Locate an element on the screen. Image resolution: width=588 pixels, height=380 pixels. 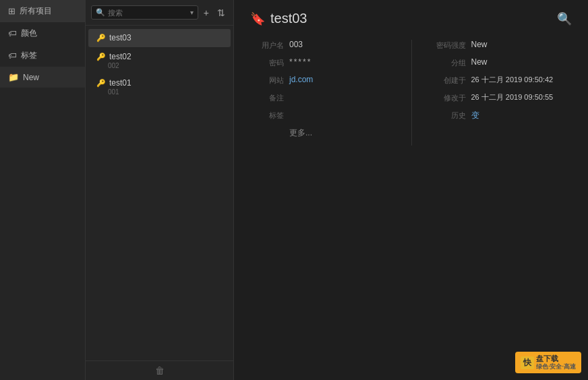
group-row: 标签 is located at coordinates (324, 115).